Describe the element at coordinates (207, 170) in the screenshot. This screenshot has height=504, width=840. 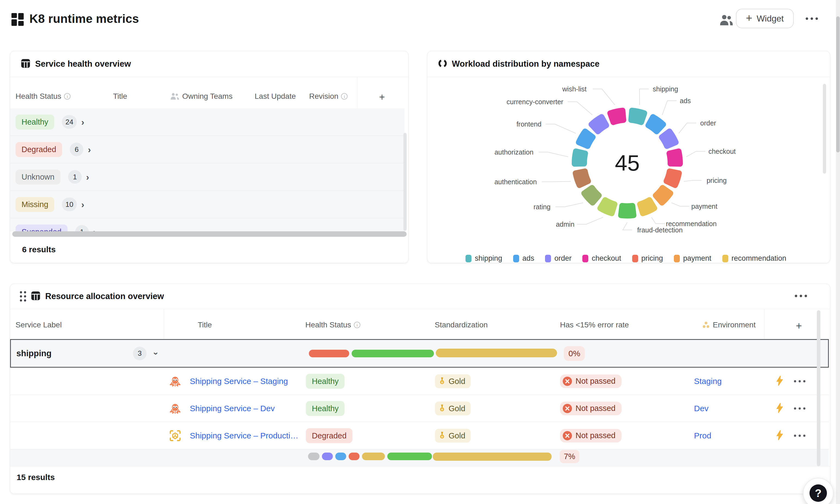
I see `service-health-table-body: Healthy24Degraded6Unknown1Missing10Suspe…` at that location.